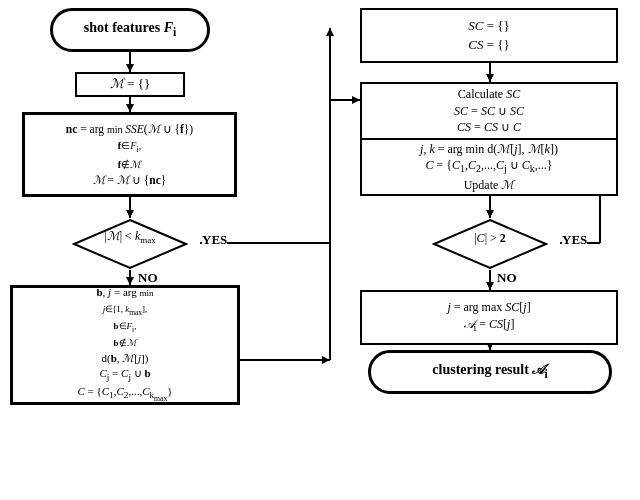 This screenshot has width=640, height=500. I want to click on diamond-c-shape: |C| > 2, so click(490, 244).